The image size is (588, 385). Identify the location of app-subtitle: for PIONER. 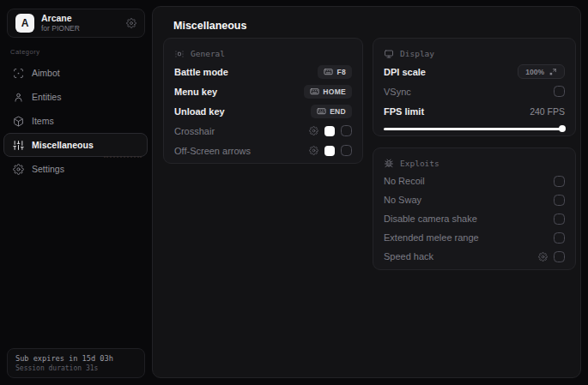
(60, 29).